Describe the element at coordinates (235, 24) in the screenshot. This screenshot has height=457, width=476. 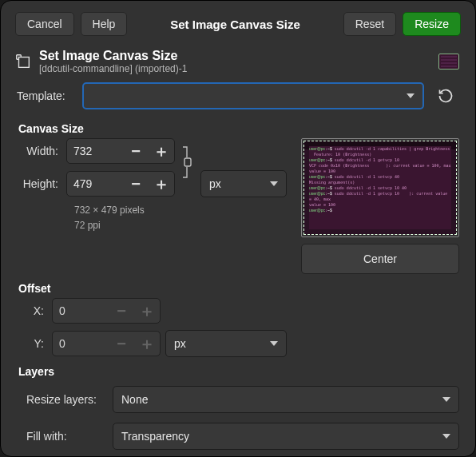
I see `dialog-title: Set Image Canvas Size` at that location.